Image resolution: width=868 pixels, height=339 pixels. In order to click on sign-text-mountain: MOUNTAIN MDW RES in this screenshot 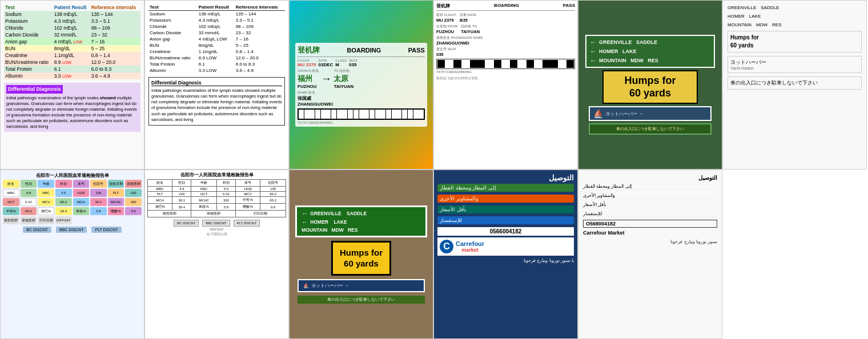, I will do `click(629, 60)`.